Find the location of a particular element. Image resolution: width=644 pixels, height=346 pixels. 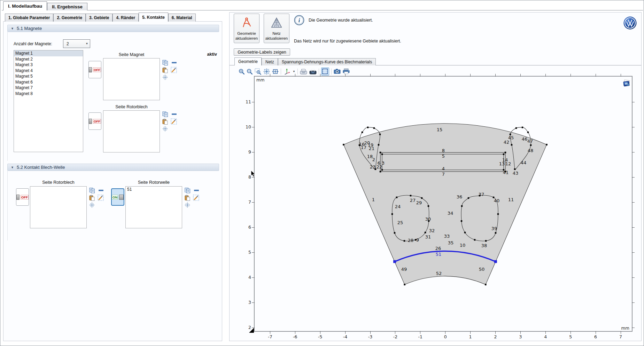

view-dropdown-caret-icon: ▼ is located at coordinates (294, 72).